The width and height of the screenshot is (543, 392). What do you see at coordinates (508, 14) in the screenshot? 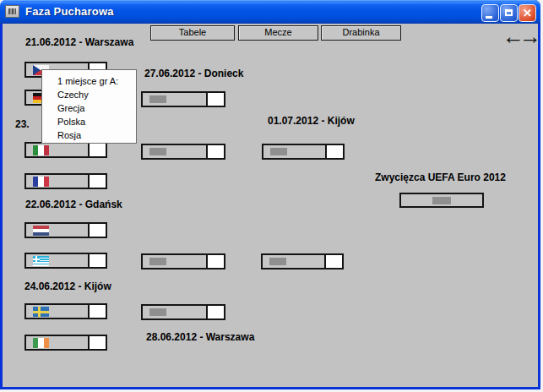
I see `maximize-button` at bounding box center [508, 14].